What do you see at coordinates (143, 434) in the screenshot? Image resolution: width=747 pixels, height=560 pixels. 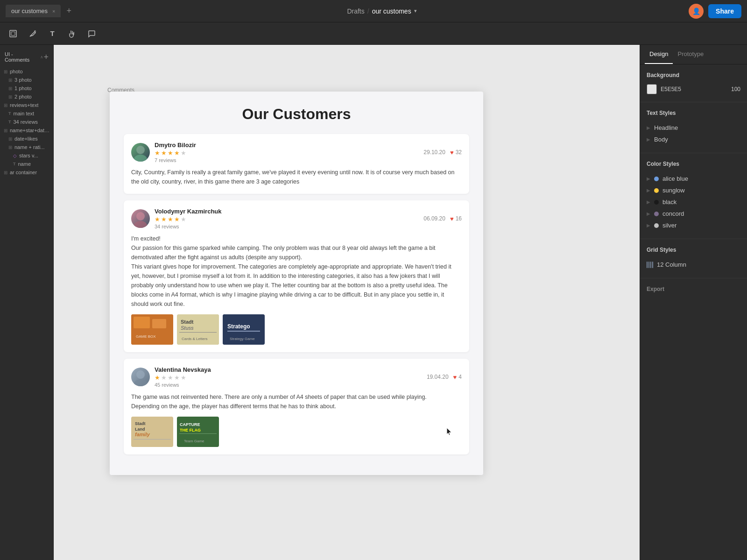 I see `svg-text: family` at bounding box center [143, 434].